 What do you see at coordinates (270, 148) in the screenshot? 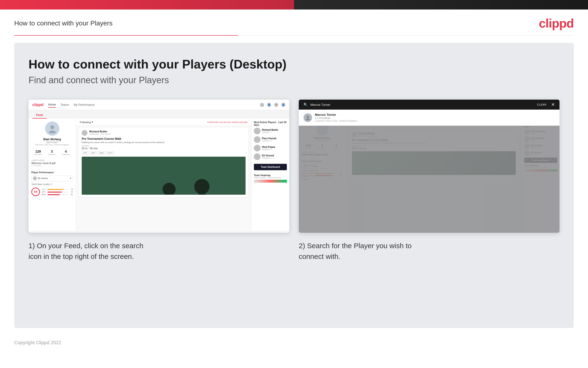
I see `player-item-3: Hiral Pujara Activities: 3` at bounding box center [270, 148].